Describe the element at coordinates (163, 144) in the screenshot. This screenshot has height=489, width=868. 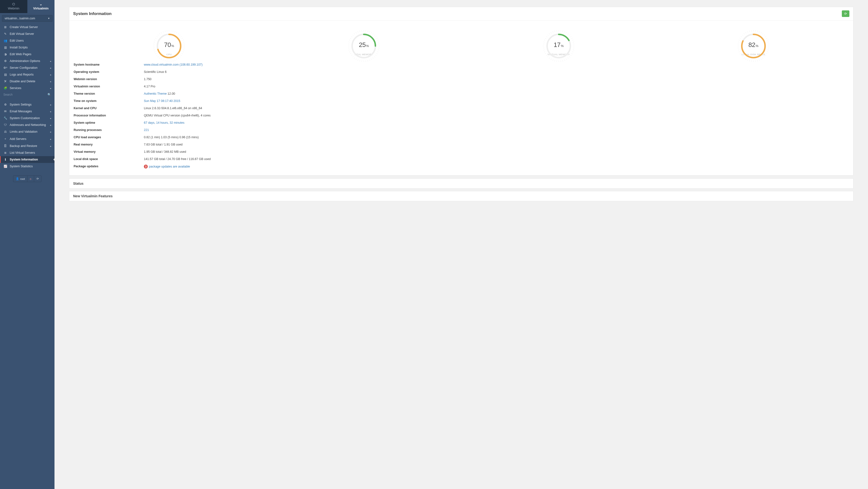
I see `info-value: 7.63 GB total / 1.91 GB used` at that location.